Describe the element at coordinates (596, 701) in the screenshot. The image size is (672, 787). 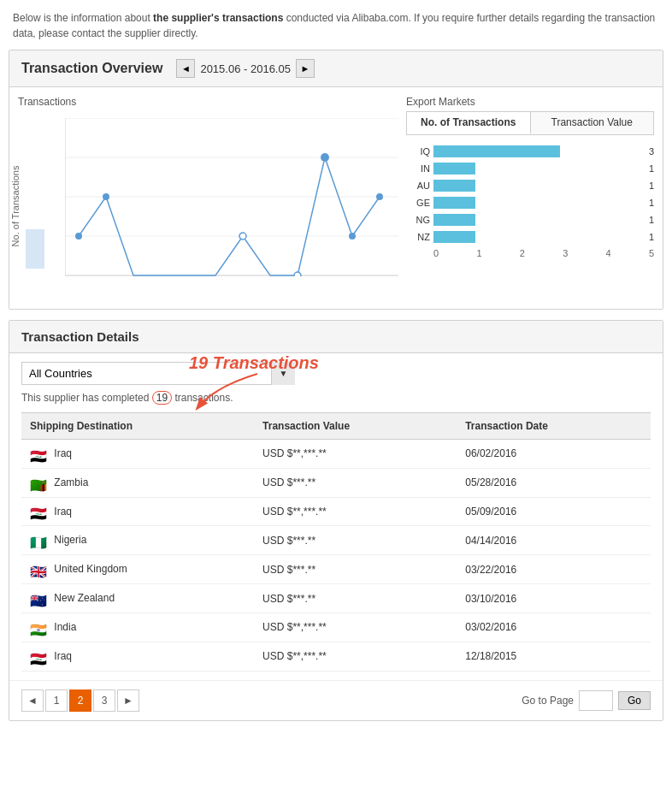
I see `goto-input` at that location.